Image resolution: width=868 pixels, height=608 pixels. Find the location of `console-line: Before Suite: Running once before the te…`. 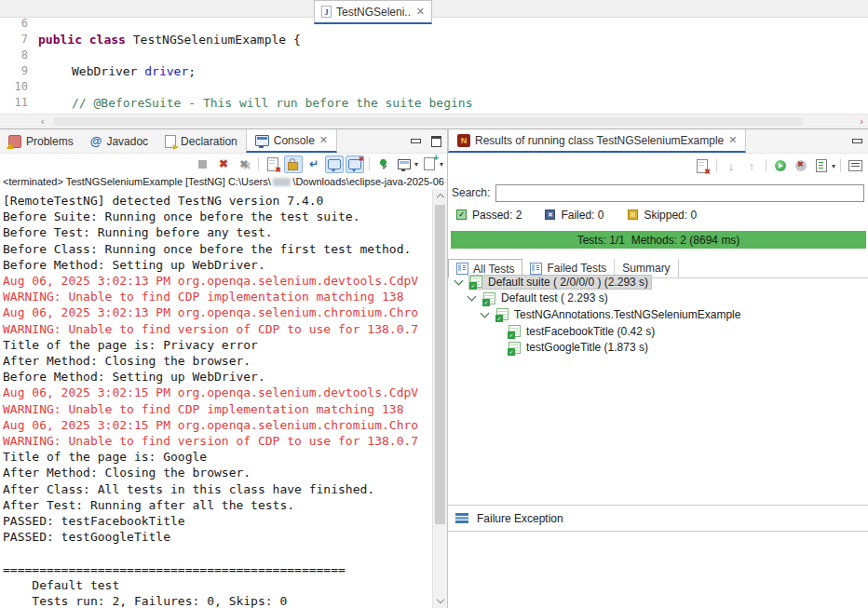

console-line: Before Suite: Running once before the te… is located at coordinates (218, 216).